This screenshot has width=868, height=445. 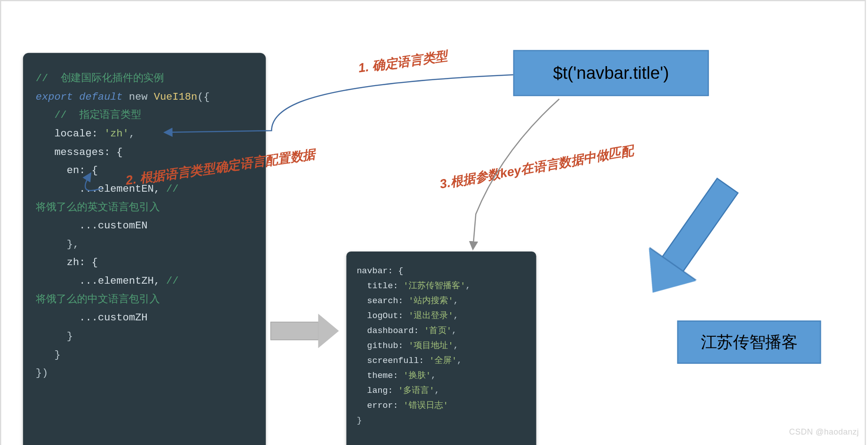 What do you see at coordinates (380, 271) in the screenshot?
I see `code-line: navbar: {` at bounding box center [380, 271].